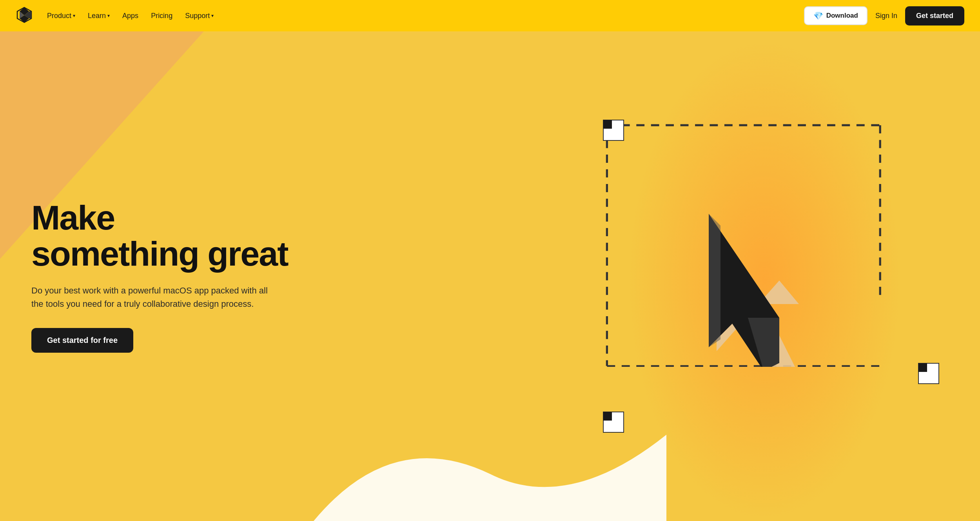  Describe the element at coordinates (884, 16) in the screenshot. I see `nav-right: 💎 Download Sign In Get started` at that location.